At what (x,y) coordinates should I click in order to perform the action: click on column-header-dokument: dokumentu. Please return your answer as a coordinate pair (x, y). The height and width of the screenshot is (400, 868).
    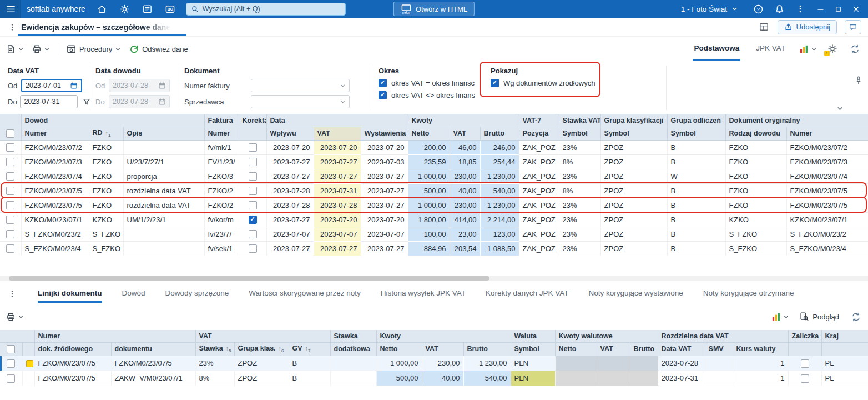
    Looking at the image, I should click on (153, 349).